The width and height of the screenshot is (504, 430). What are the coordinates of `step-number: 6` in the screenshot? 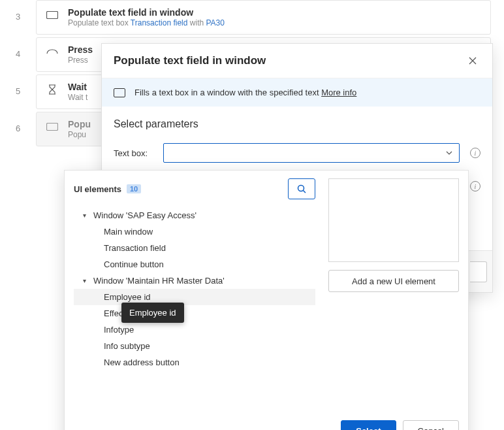 It's located at (18, 123).